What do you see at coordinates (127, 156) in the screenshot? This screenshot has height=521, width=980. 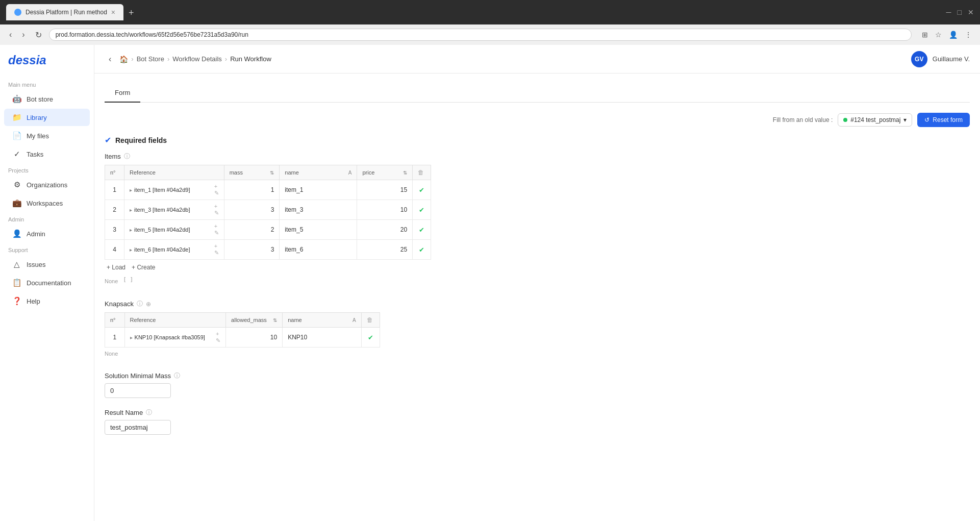 I see `items-info-icon: ⓘ` at bounding box center [127, 156].